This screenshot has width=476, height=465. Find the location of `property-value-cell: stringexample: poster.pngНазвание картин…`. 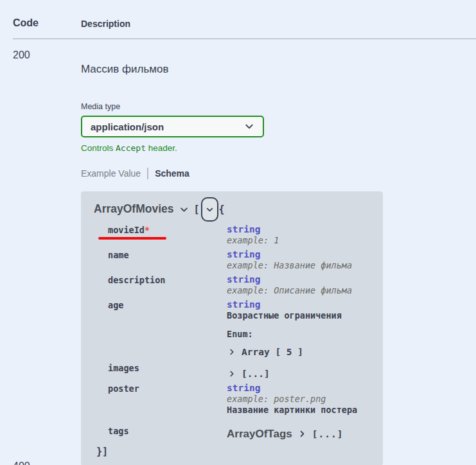

property-value-cell: stringexample: poster.pngНазвание картин… is located at coordinates (298, 399).